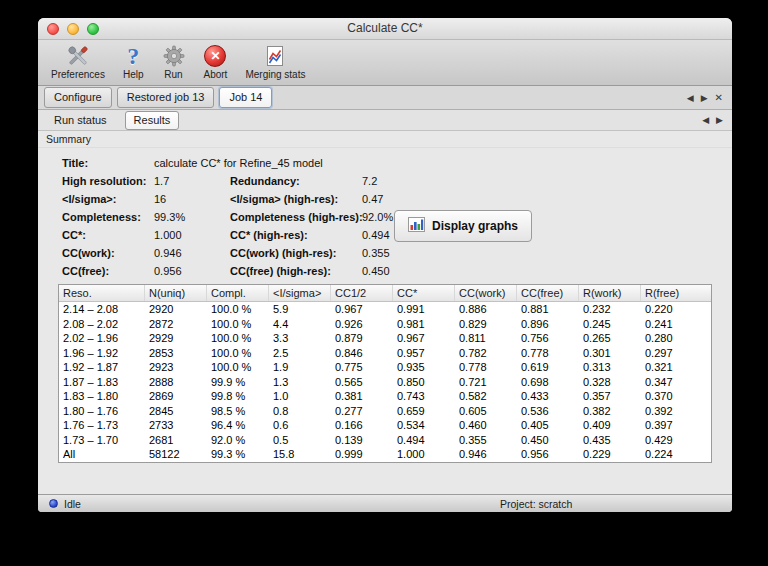  Describe the element at coordinates (152, 120) in the screenshot. I see `tab-results: Results` at that location.